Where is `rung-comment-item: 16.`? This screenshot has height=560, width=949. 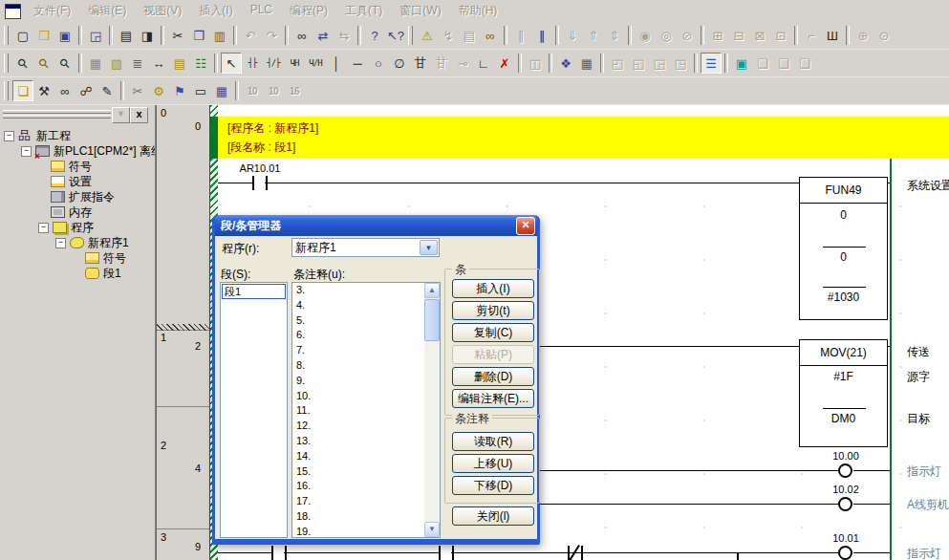 rung-comment-item: 16. is located at coordinates (358, 486).